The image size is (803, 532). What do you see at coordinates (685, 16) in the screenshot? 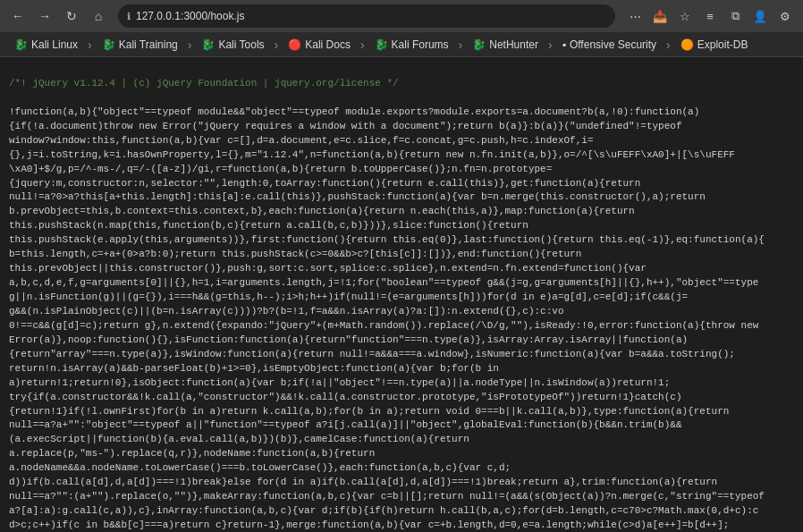
I see `bookmark-button: ☆` at bounding box center [685, 16].